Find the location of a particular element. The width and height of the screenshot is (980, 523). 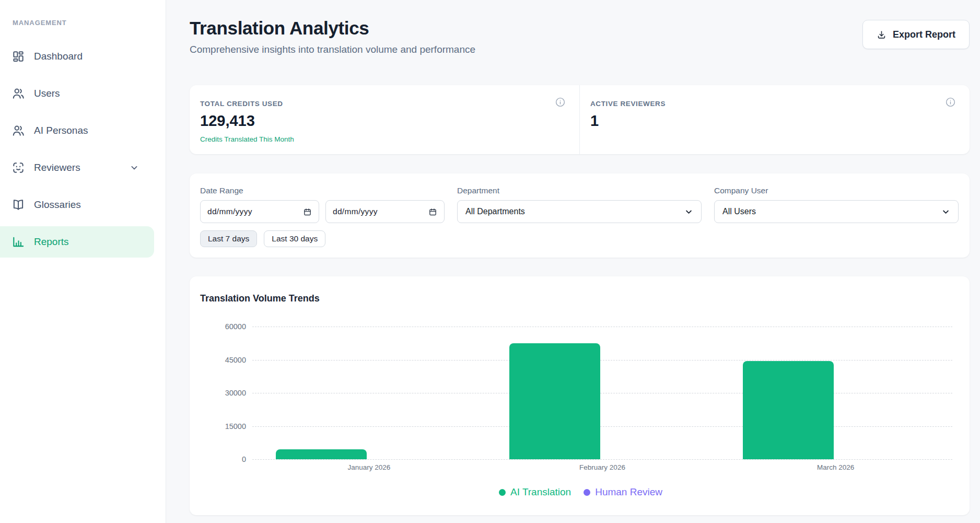

stat-label: ACTIVE REVIEWERS is located at coordinates (773, 103).